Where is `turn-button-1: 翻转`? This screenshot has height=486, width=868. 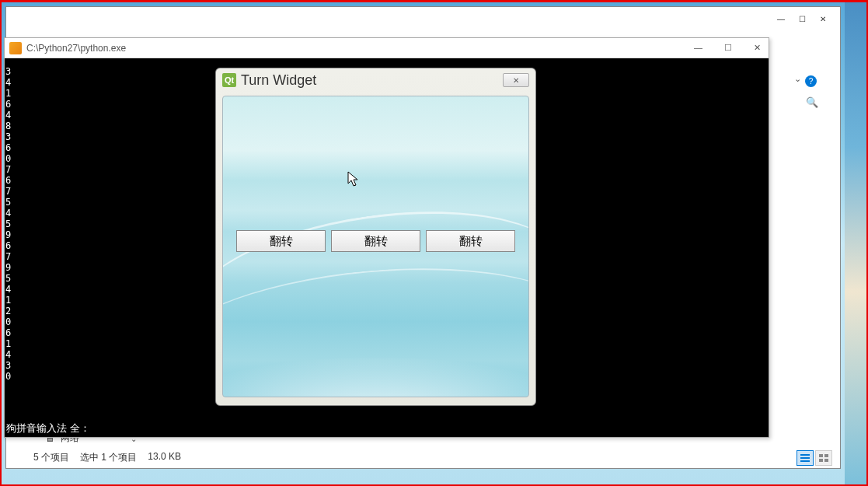 turn-button-1: 翻转 is located at coordinates (281, 241).